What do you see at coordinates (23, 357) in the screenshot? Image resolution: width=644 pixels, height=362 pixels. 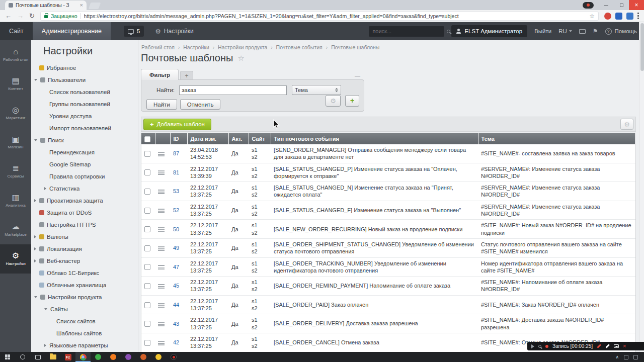 I see `cortana-button` at bounding box center [23, 357].